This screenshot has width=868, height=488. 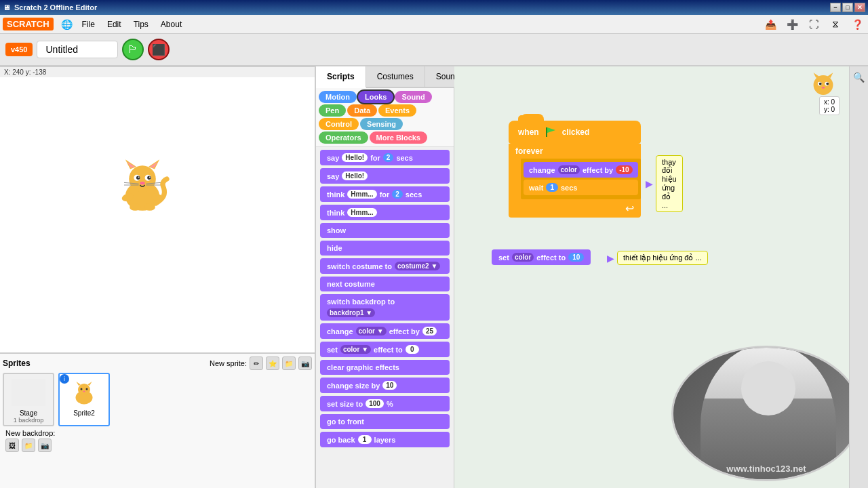 I want to click on cat-events-button: Events, so click(x=397, y=110).